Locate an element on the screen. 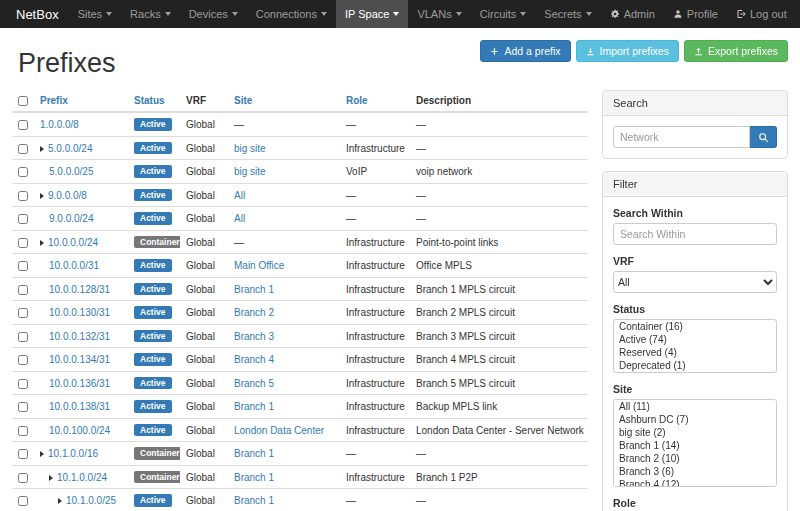 This screenshot has width=800, height=511. prefix-link: 10.0.0.138/31 is located at coordinates (80, 406).